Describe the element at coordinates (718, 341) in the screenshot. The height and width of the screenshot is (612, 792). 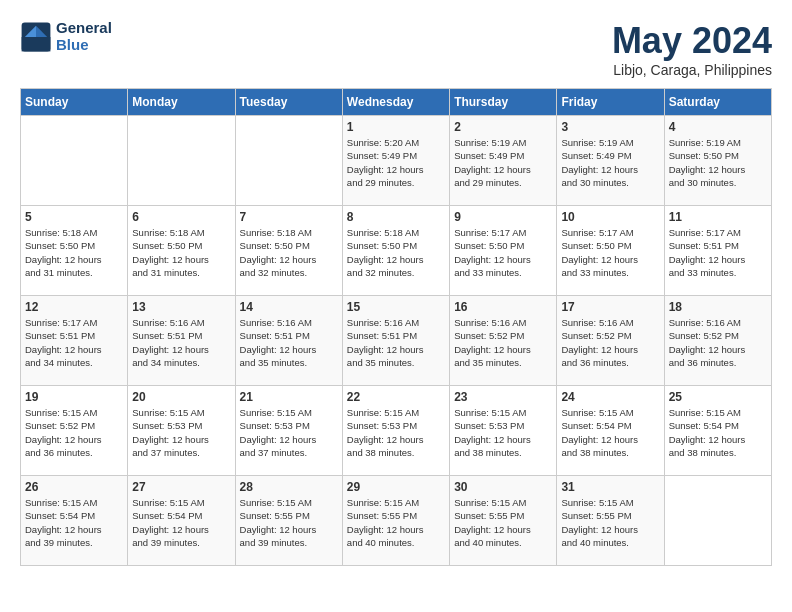
I see `calendar-cell: 18Sunrise: 5:16 AM Sunset: 5:52 PM Dayli…` at that location.